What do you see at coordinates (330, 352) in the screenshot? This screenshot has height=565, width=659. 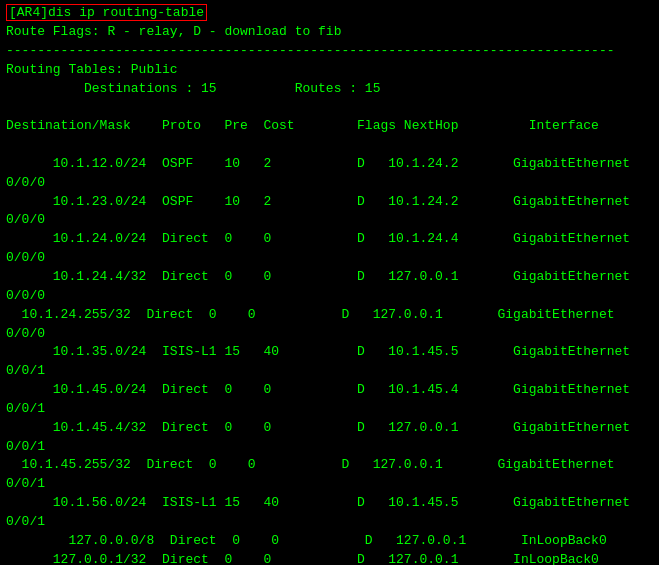 I see `route-line: 10.1.35.0/24 ISIS-L1 15 40 D 10.1.45.5 G…` at bounding box center [330, 352].